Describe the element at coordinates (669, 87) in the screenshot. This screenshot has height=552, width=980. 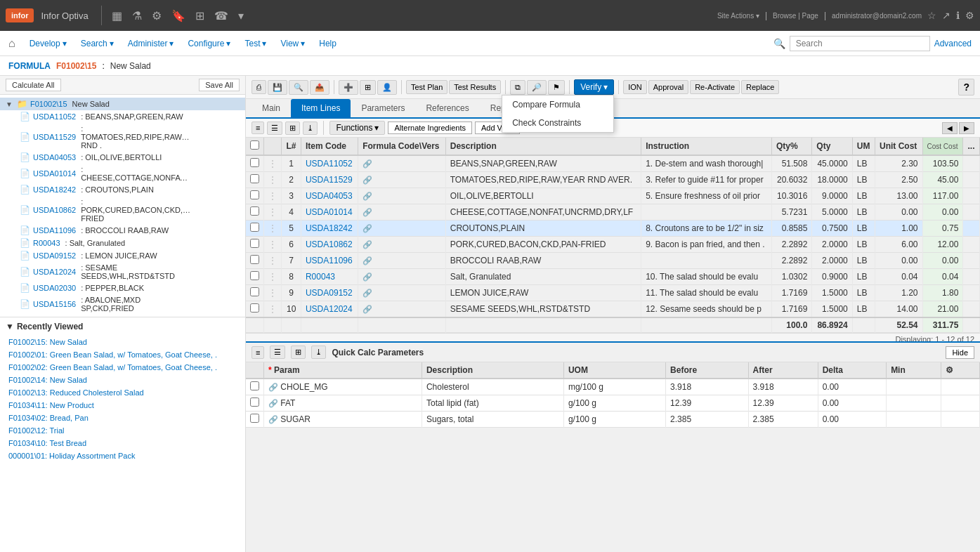
I see `approval-button: Approval` at that location.